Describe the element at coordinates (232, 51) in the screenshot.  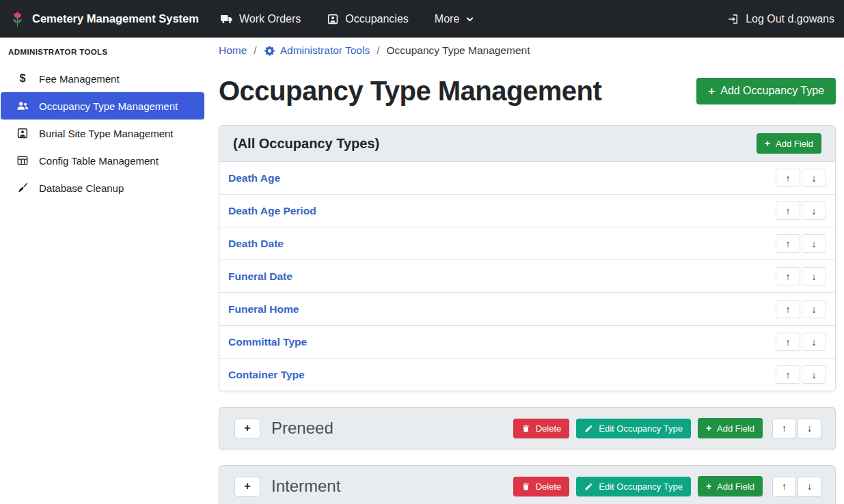
I see `breadcrumb-home: Home` at that location.